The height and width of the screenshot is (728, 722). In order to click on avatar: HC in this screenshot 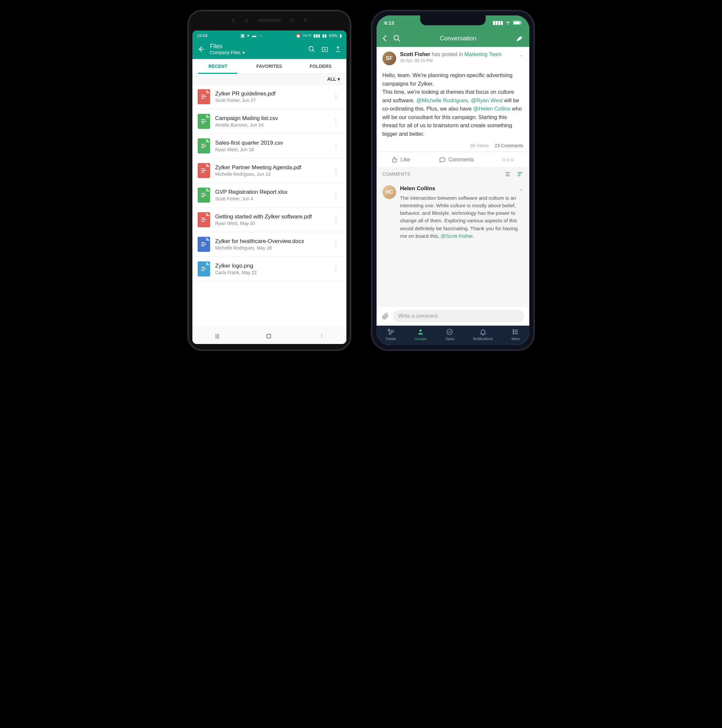, I will do `click(389, 192)`.